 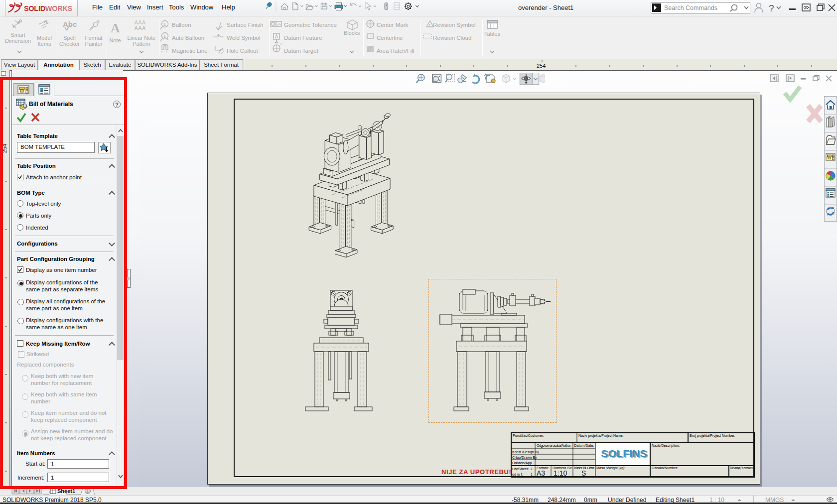 I want to click on svg-text: 254, so click(x=541, y=66).